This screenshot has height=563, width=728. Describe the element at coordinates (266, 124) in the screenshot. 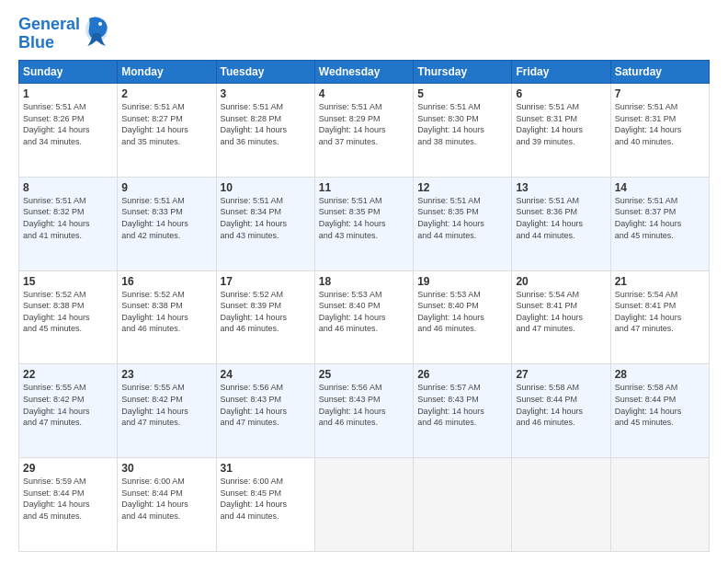

I see `day-info: Sunrise: 5:51 AM Sunset: 8:28 PM Dayligh…` at that location.